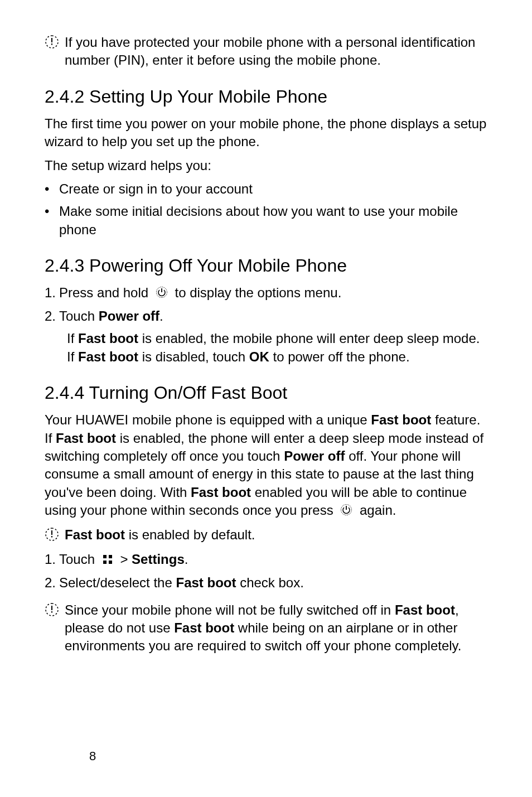  I want to click on p244-d: If, so click(50, 438).